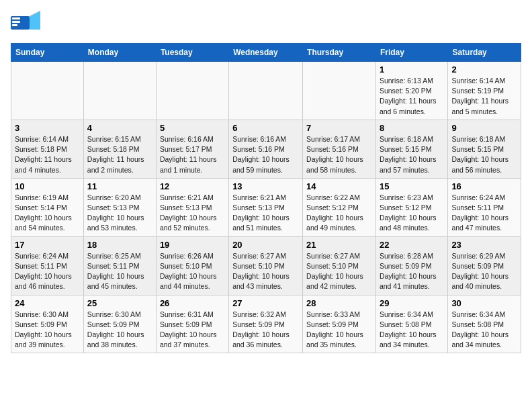 This screenshot has width=532, height=411. Describe the element at coordinates (47, 128) in the screenshot. I see `day-number: 3` at that location.